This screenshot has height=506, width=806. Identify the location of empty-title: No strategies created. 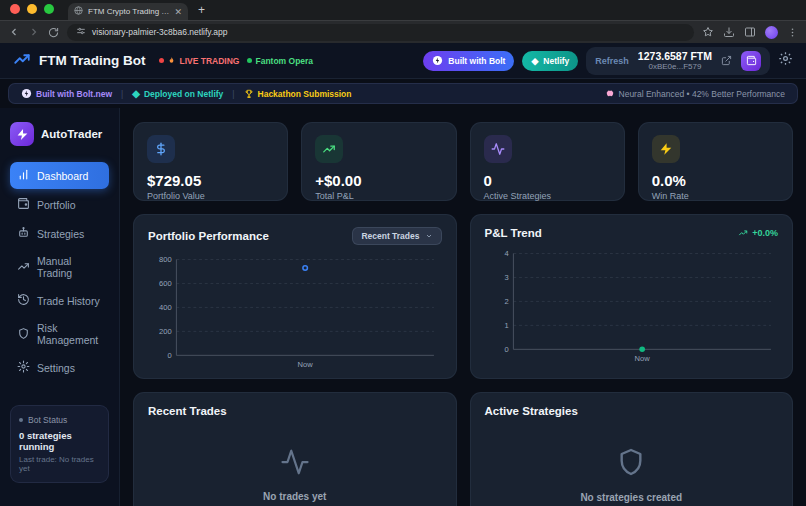
(631, 498).